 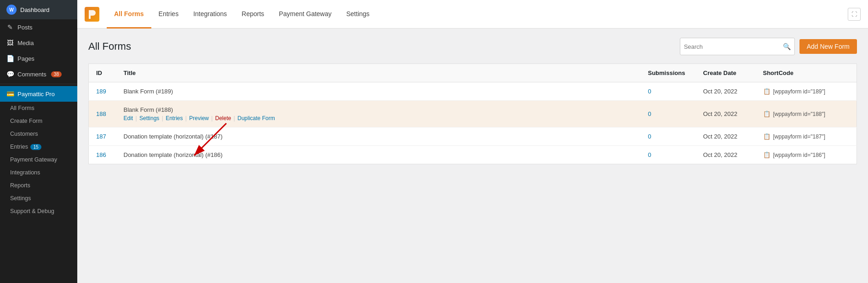 I want to click on sidebar-item-entries: Entries 15, so click(x=39, y=147).